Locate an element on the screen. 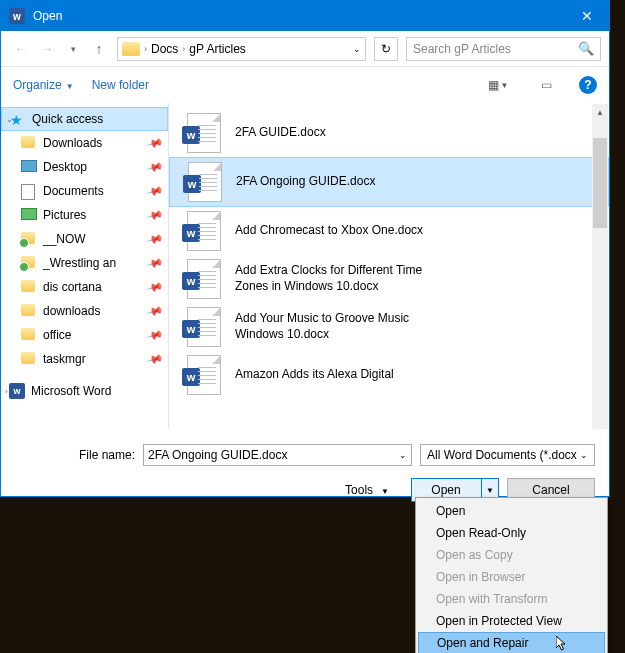 The height and width of the screenshot is (653, 625). sidebar-item-word: ›wMicrosoft Word is located at coordinates (84, 391).